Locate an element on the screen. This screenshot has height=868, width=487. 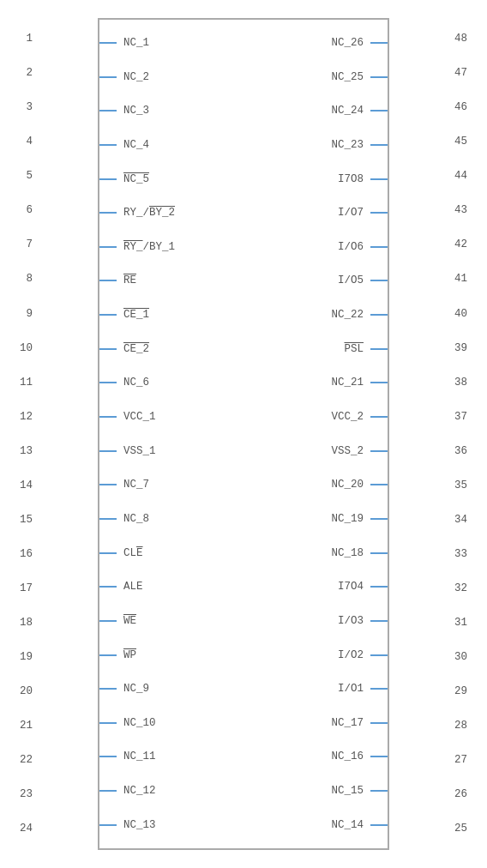
pin-31-label: I/O3 is located at coordinates (354, 621).